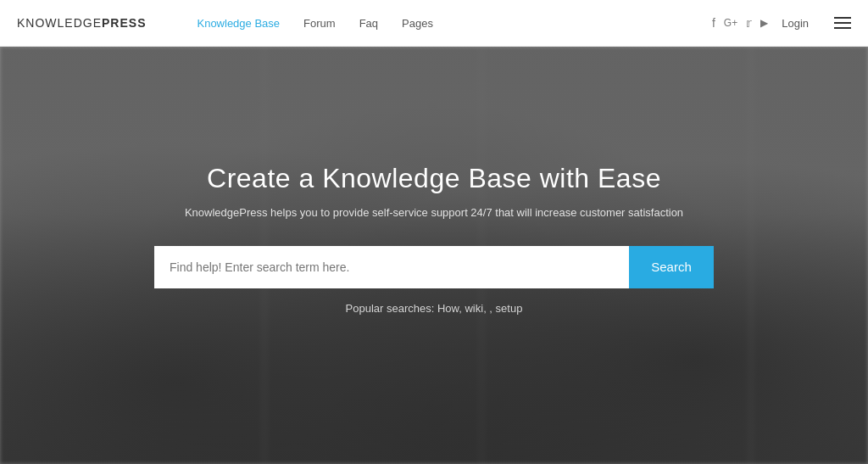 This screenshot has width=868, height=464. What do you see at coordinates (369, 24) in the screenshot?
I see `nav-item-faq: Faq` at bounding box center [369, 24].